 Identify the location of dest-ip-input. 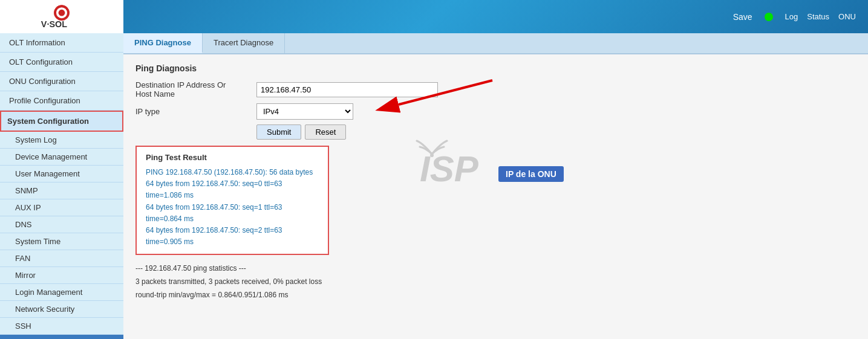
(347, 89).